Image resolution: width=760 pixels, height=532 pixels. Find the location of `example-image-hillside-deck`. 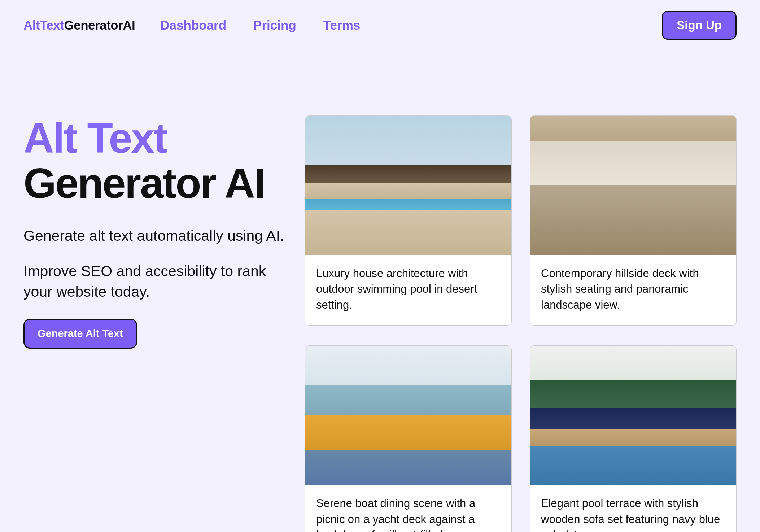

example-image-hillside-deck is located at coordinates (633, 186).